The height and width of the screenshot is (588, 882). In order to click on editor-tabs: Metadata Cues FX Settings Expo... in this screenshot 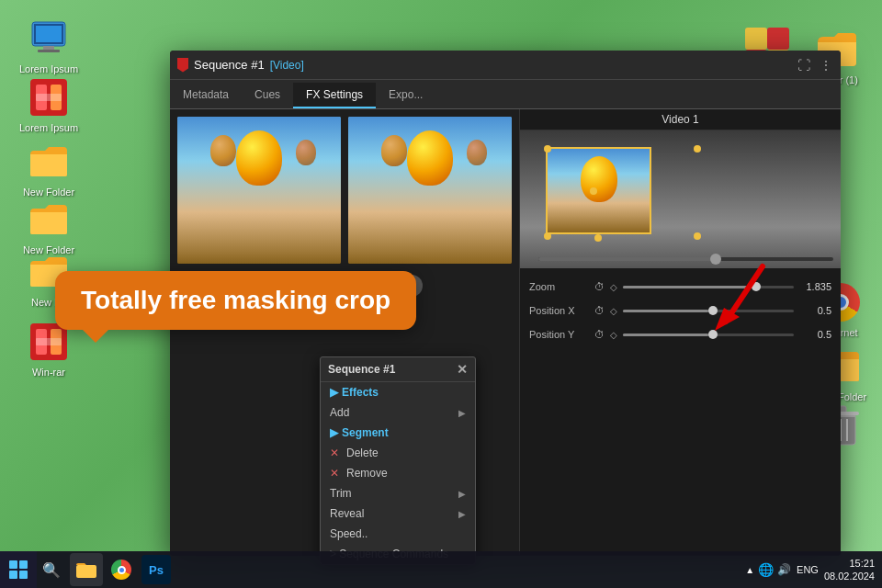, I will do `click(505, 95)`.